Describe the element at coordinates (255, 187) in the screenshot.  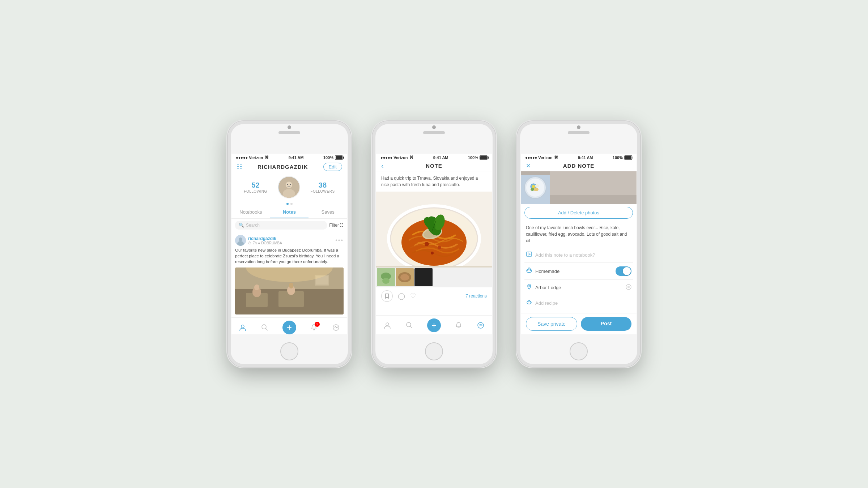
I see `following-stat: 52 FOLLOWING` at that location.